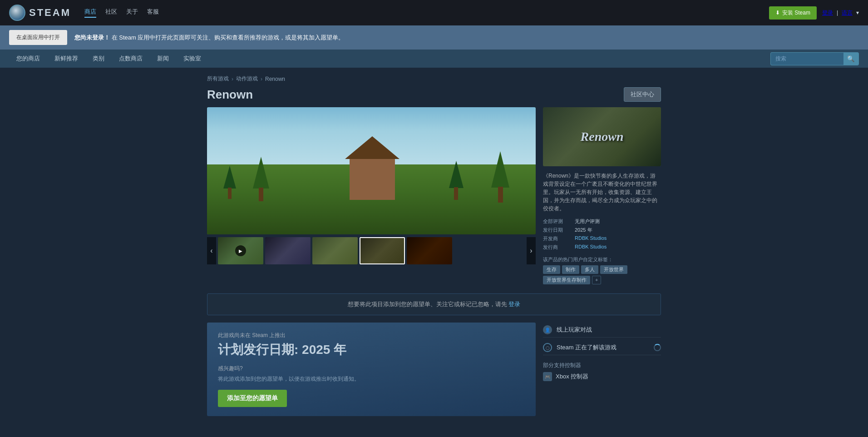 The image size is (868, 437). I want to click on nav-news: 新闻, so click(163, 59).